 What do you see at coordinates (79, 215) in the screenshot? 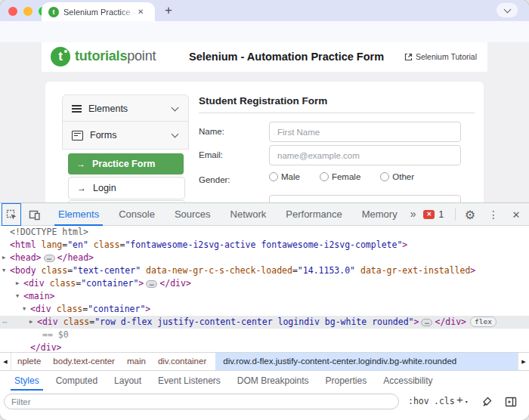
I see `devtools-tab-elements: Elements` at bounding box center [79, 215].